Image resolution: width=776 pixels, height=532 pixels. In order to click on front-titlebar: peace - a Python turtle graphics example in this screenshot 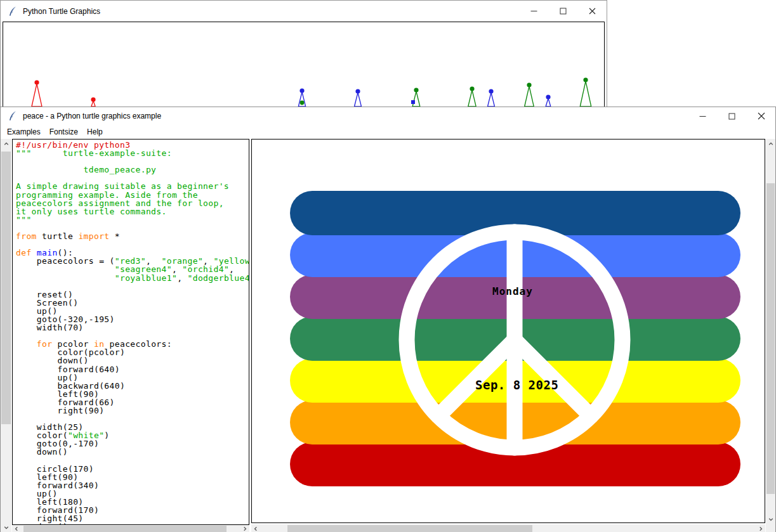, I will do `click(388, 116)`.